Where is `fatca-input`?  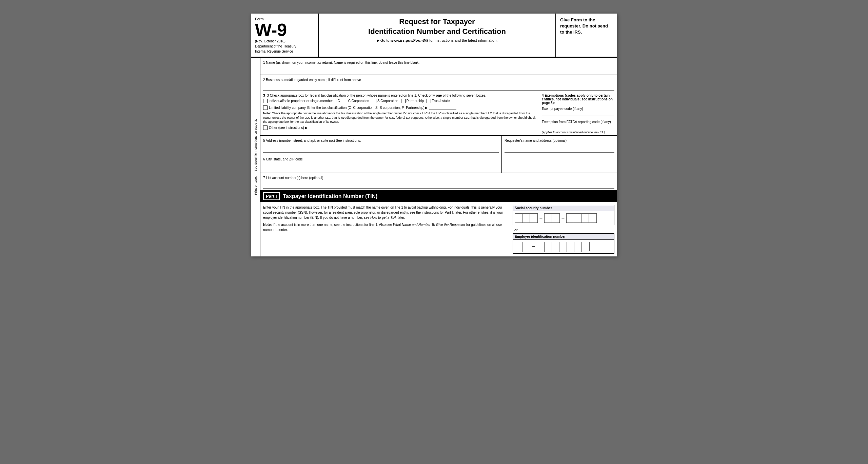 fatca-input is located at coordinates (578, 127).